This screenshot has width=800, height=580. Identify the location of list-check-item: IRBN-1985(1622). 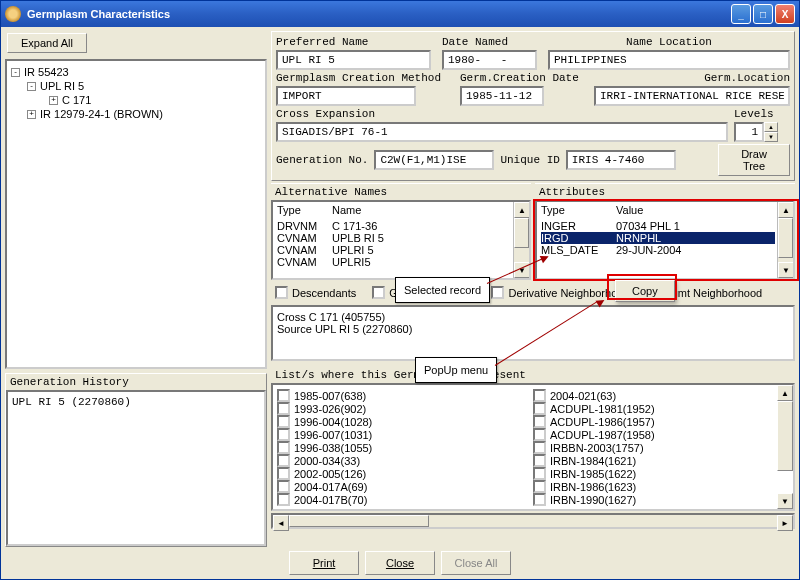
(661, 474).